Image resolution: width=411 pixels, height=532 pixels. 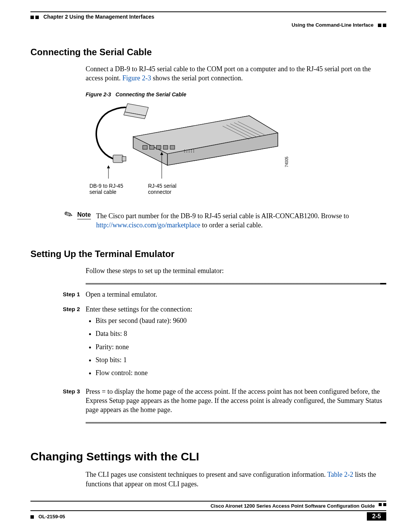 What do you see at coordinates (107, 192) in the screenshot?
I see `fig-label-db9-2: serial cable` at bounding box center [107, 192].